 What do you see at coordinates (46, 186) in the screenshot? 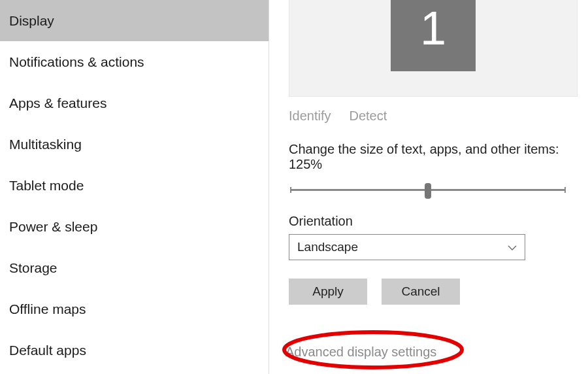
I see `sidebar-item-label: Tablet mode` at bounding box center [46, 186].